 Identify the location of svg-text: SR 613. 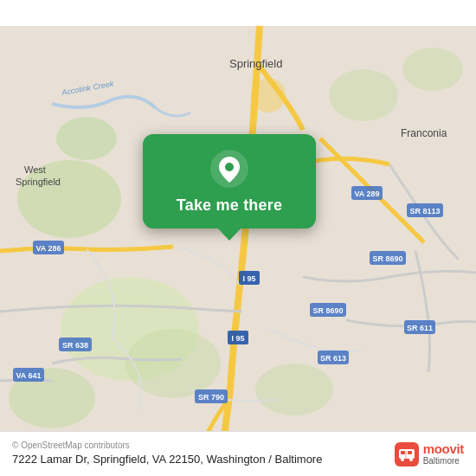
(333, 358).